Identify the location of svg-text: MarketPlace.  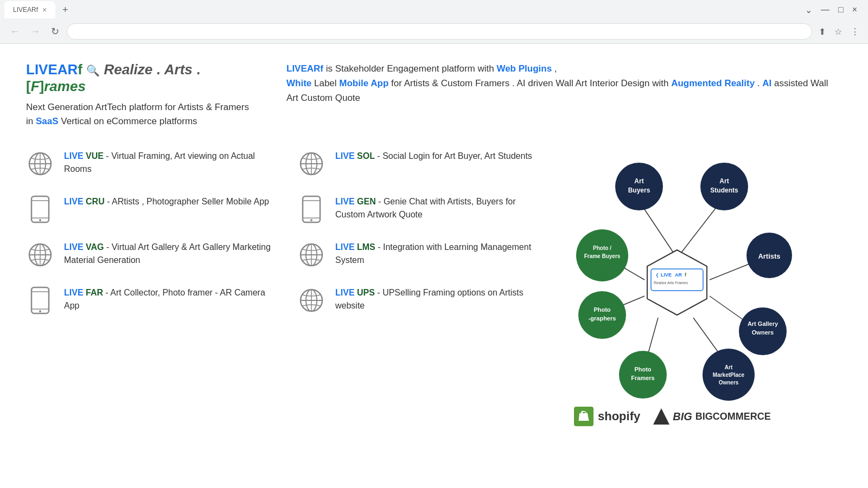
(729, 375).